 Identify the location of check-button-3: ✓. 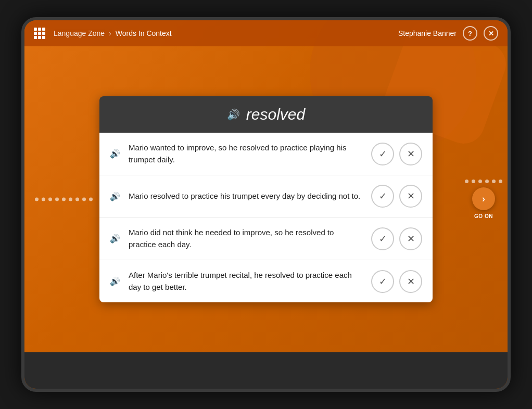
(383, 239).